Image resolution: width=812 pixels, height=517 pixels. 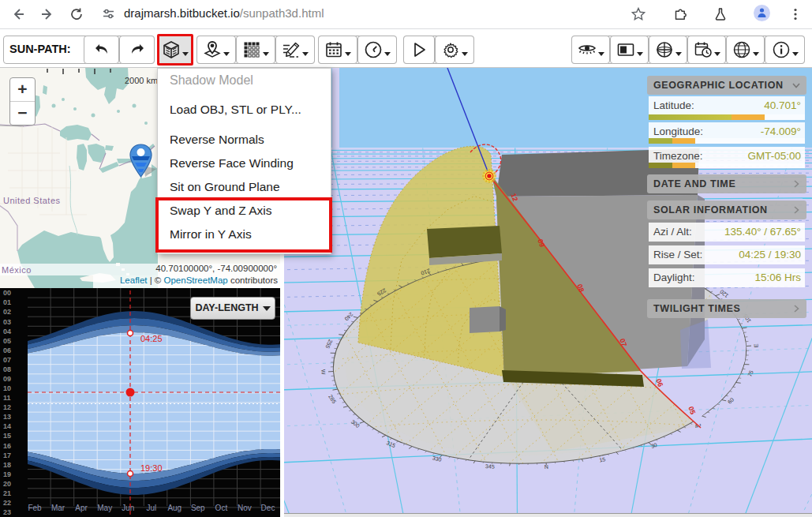 What do you see at coordinates (174, 508) in the screenshot?
I see `svg-text: Aug` at bounding box center [174, 508].